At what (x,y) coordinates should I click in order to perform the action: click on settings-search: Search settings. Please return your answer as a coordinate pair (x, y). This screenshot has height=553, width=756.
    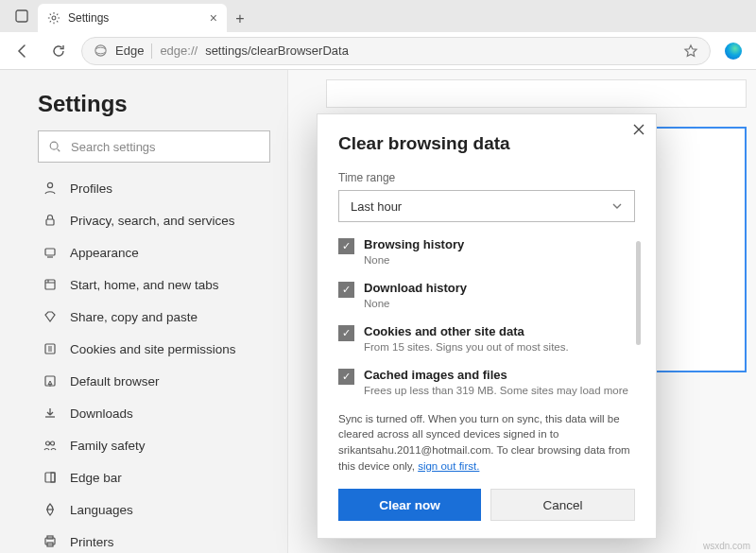
    Looking at the image, I should click on (154, 147).